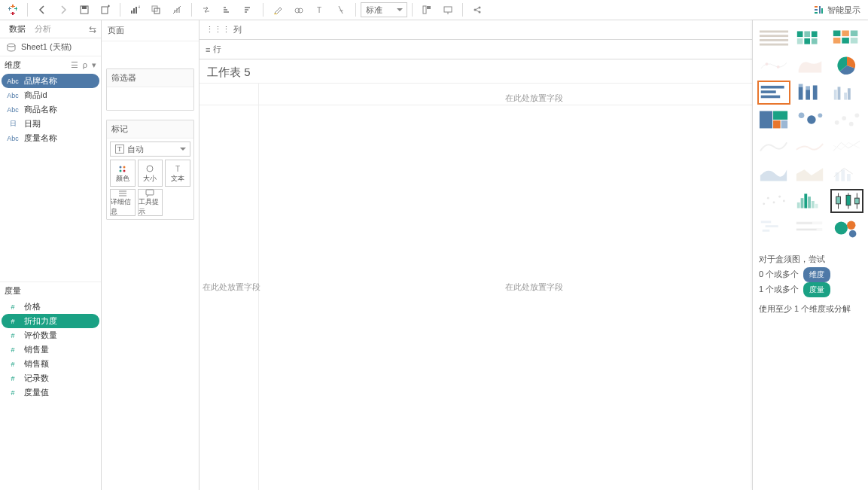 The image size is (868, 490). What do you see at coordinates (299, 10) in the screenshot?
I see `group-button` at bounding box center [299, 10].